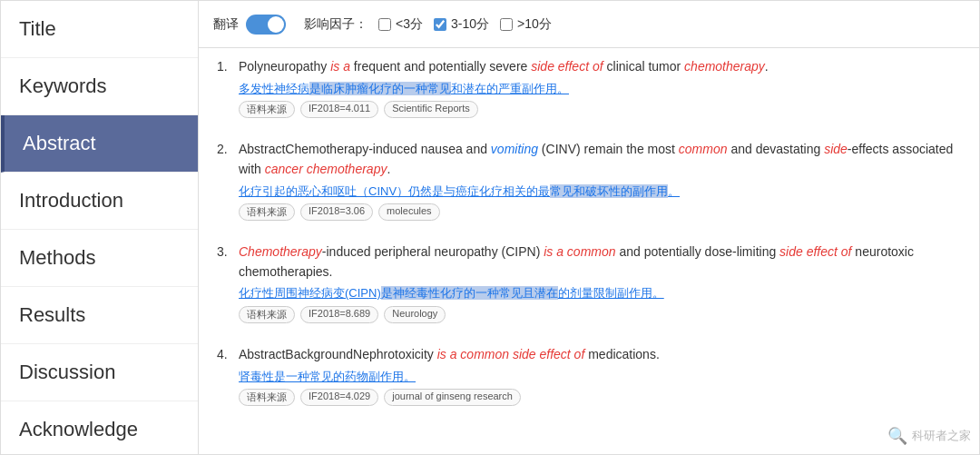 This screenshot has width=980, height=455. Describe the element at coordinates (100, 87) in the screenshot. I see `sidebar-item-keywords: Keywords` at that location.